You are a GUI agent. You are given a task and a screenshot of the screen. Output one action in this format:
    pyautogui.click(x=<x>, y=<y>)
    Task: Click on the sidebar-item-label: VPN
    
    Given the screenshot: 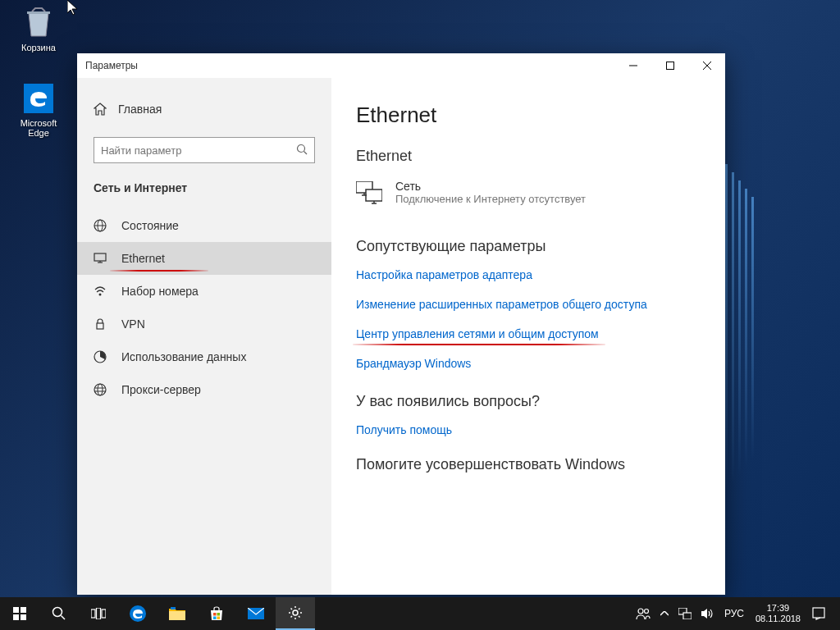 What is the action you would take?
    pyautogui.click(x=133, y=324)
    